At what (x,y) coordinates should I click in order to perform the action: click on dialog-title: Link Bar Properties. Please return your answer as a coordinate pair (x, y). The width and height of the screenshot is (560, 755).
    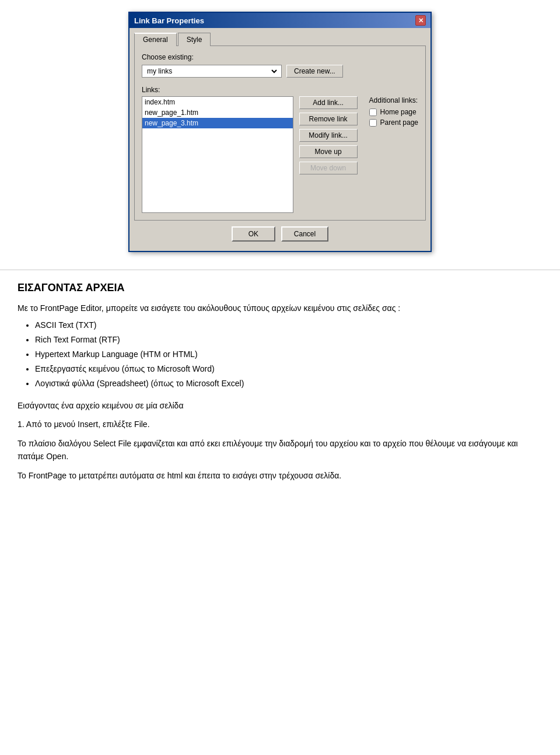
    Looking at the image, I should click on (169, 21).